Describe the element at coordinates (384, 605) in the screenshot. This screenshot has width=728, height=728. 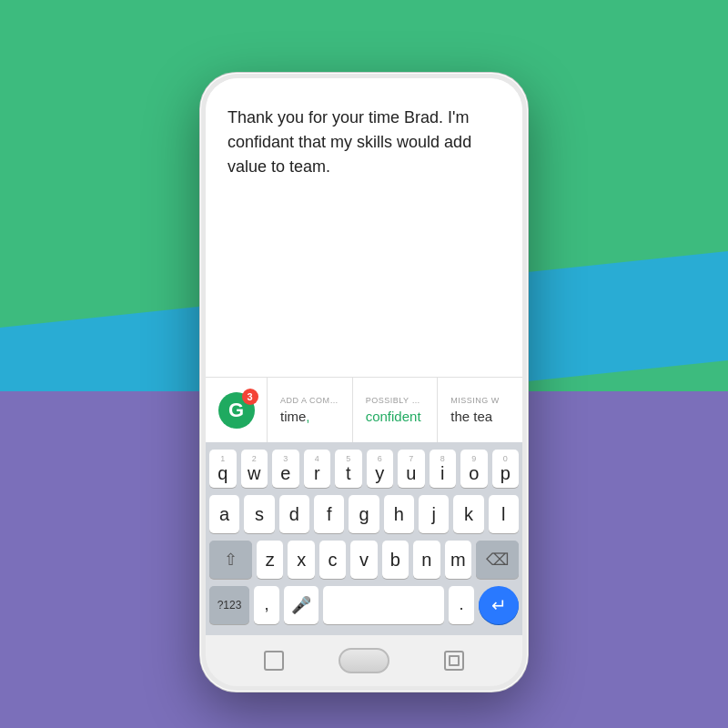
I see `key-space` at that location.